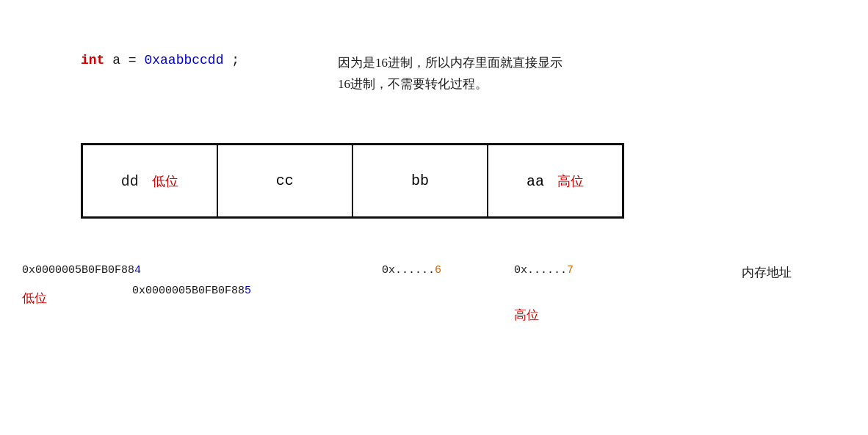 This screenshot has height=435, width=868. Describe the element at coordinates (184, 60) in the screenshot. I see `code-value: 0xaabbccdd` at that location.